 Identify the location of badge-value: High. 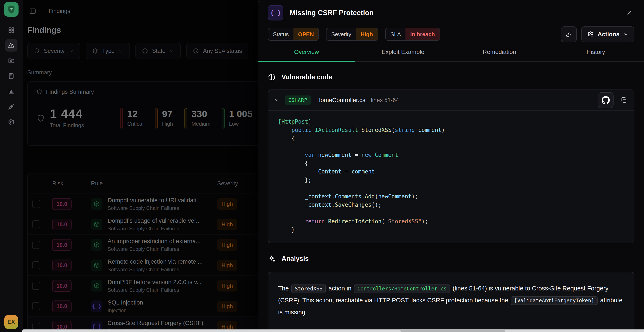
(366, 34).